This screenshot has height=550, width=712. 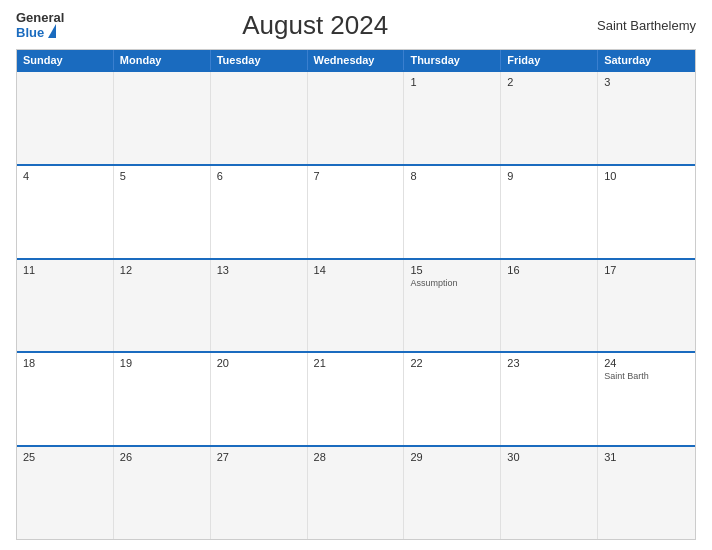 I want to click on day-event: Saint Barth, so click(x=646, y=377).